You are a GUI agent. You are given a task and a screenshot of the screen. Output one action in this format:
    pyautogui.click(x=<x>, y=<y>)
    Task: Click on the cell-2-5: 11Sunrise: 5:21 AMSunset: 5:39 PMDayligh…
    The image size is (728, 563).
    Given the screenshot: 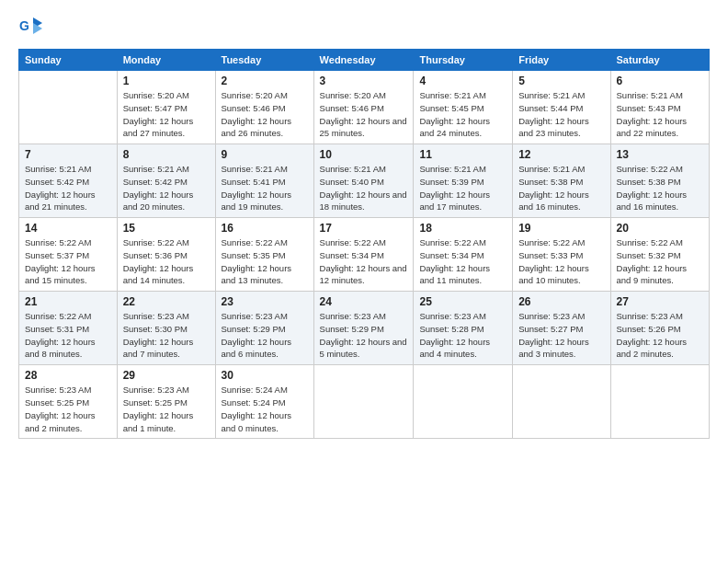 What is the action you would take?
    pyautogui.click(x=463, y=181)
    